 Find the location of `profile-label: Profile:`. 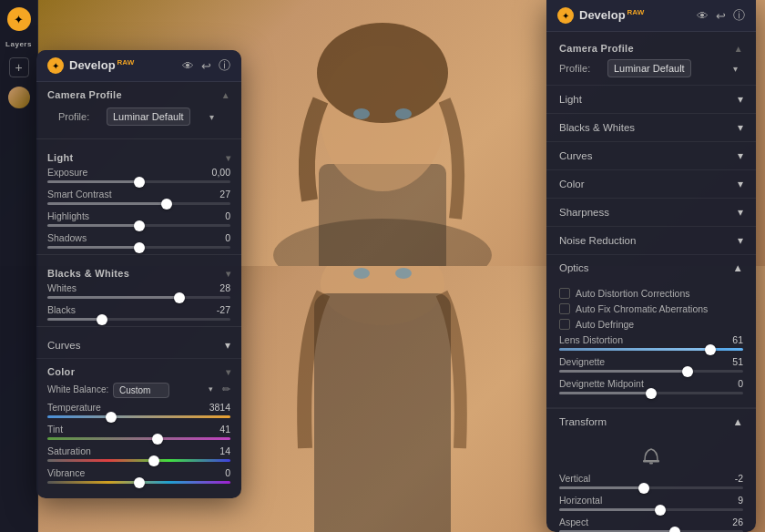

profile-label: Profile: is located at coordinates (78, 117).